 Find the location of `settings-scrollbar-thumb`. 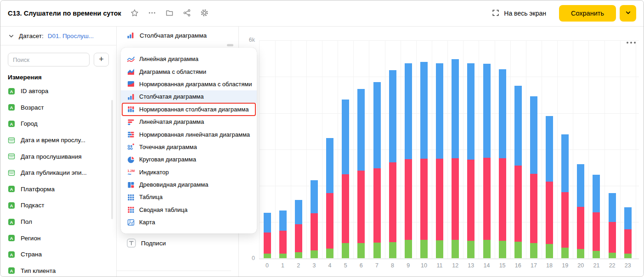

settings-scrollbar-thumb is located at coordinates (230, 45).